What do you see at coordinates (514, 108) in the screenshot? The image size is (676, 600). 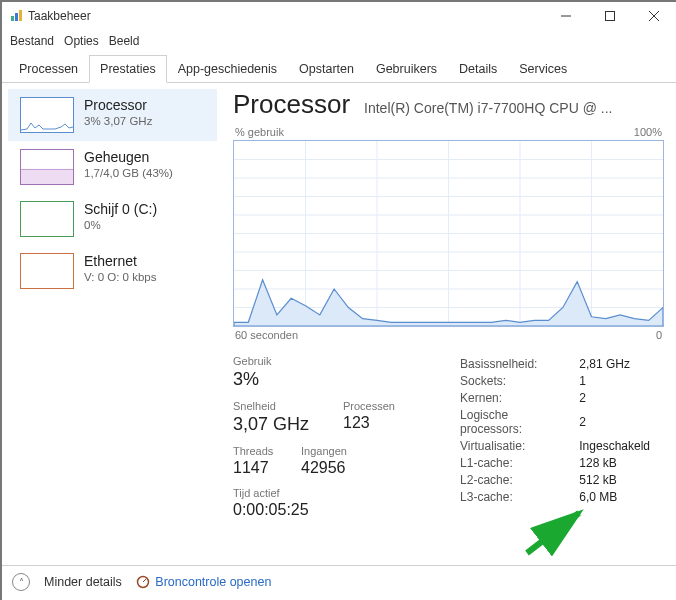 I see `cpu-model: Intel(R) Core(TM) i7-7700HQ CPU @ ...` at bounding box center [514, 108].